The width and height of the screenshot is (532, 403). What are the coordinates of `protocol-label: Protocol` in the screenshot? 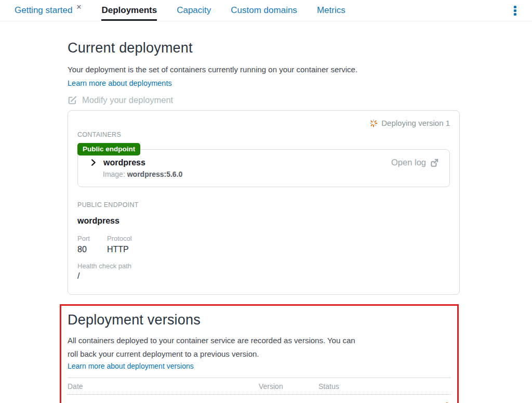 It's located at (119, 238).